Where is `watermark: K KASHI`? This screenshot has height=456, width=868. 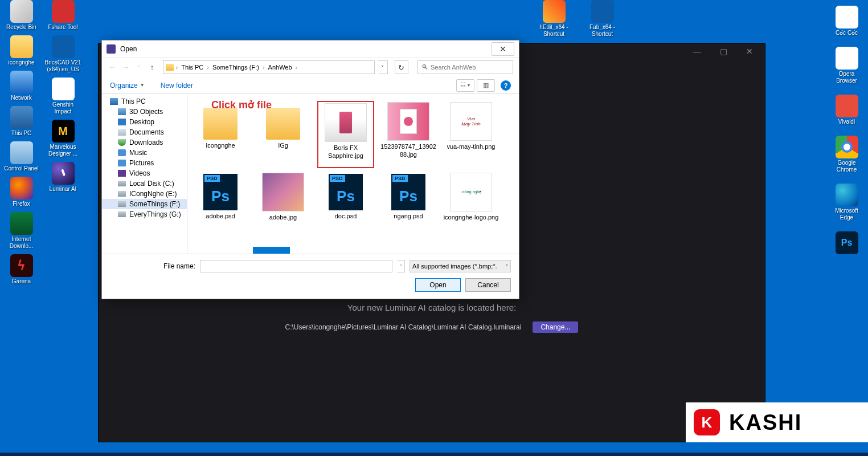
watermark: K KASHI is located at coordinates (777, 422).